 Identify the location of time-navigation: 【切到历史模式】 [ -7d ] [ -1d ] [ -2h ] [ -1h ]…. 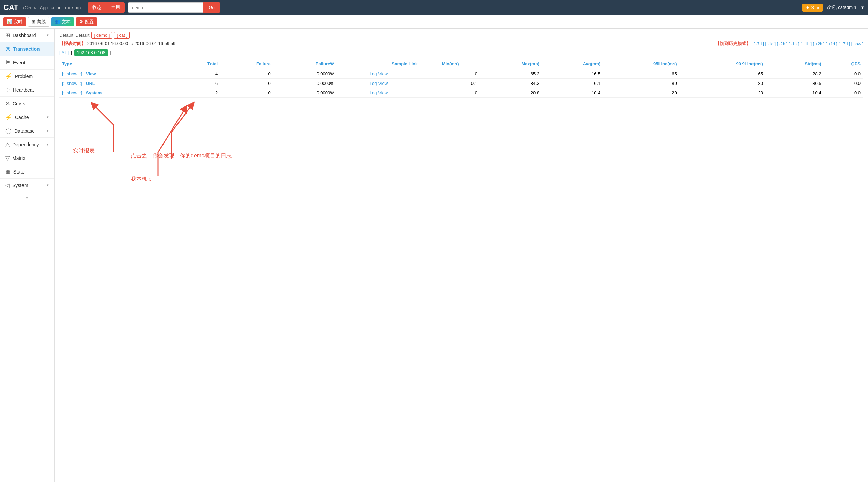
(789, 44).